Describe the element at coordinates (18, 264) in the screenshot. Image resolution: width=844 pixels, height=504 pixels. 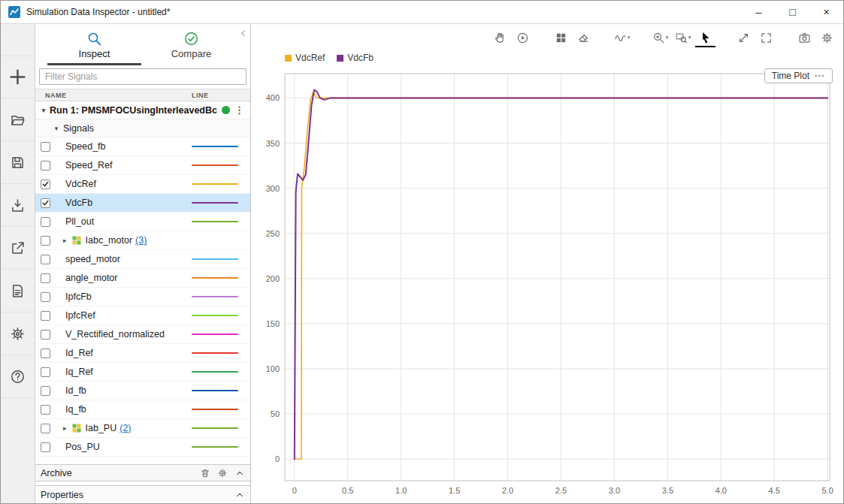
I see `app-toolbar` at that location.